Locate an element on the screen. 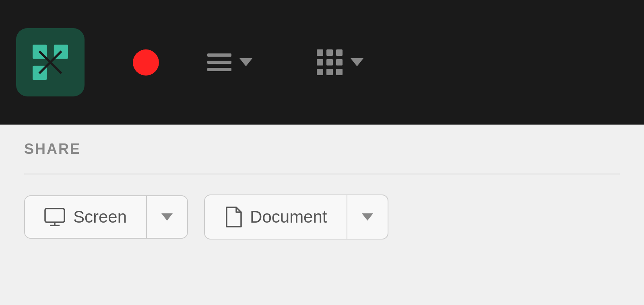 The image size is (644, 305). apps-group is located at coordinates (340, 62).